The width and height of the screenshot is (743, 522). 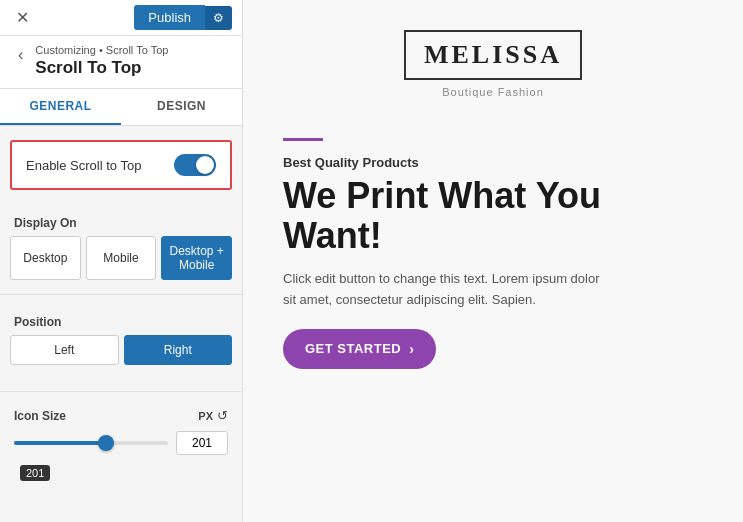 What do you see at coordinates (121, 346) in the screenshot?
I see `position-section: Position Left Right` at bounding box center [121, 346].